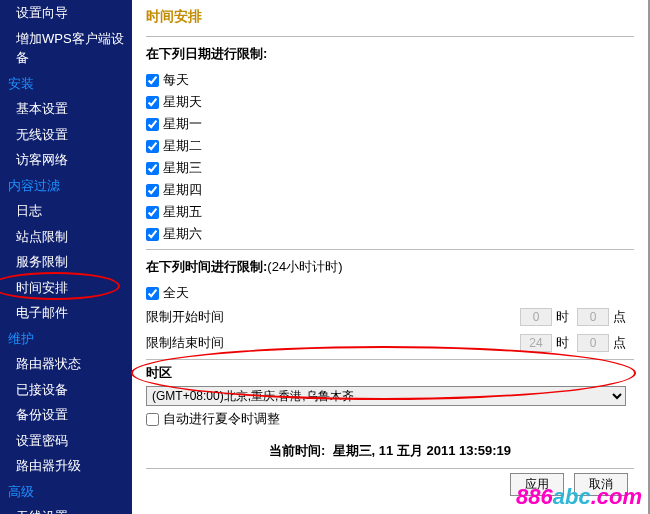 This screenshot has width=650, height=514. Describe the element at coordinates (201, 317) in the screenshot. I see `start-time-label: 限制开始时间` at that location.